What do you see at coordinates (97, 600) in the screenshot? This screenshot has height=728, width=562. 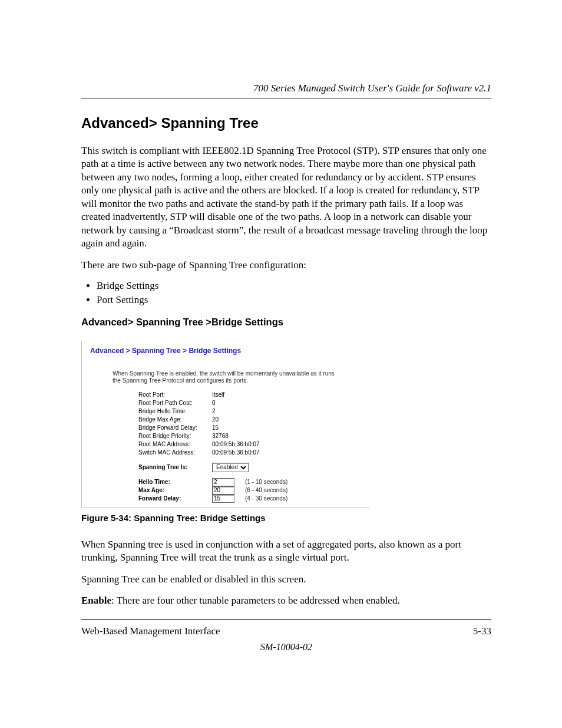 I see `enable-lead: Enable` at bounding box center [97, 600].